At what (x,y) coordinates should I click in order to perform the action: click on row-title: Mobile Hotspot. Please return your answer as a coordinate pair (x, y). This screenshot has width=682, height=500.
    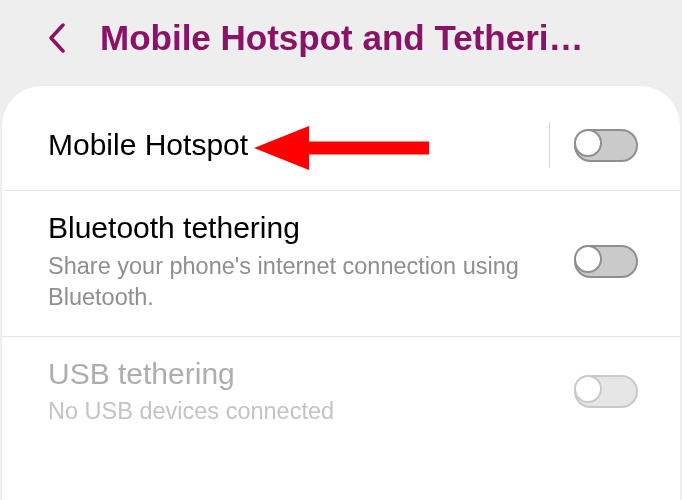
    Looking at the image, I should click on (292, 145).